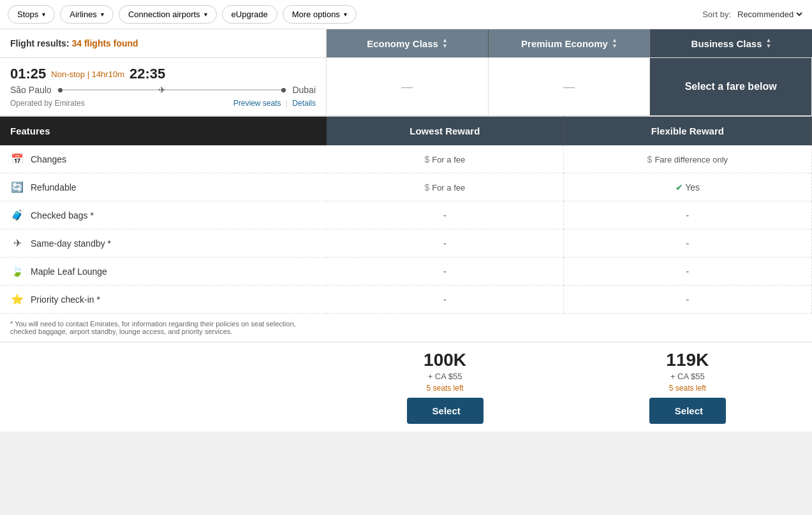 This screenshot has width=812, height=515. Describe the element at coordinates (406, 243) in the screenshot. I see `feature-row: ✈Same-day standby *--` at that location.